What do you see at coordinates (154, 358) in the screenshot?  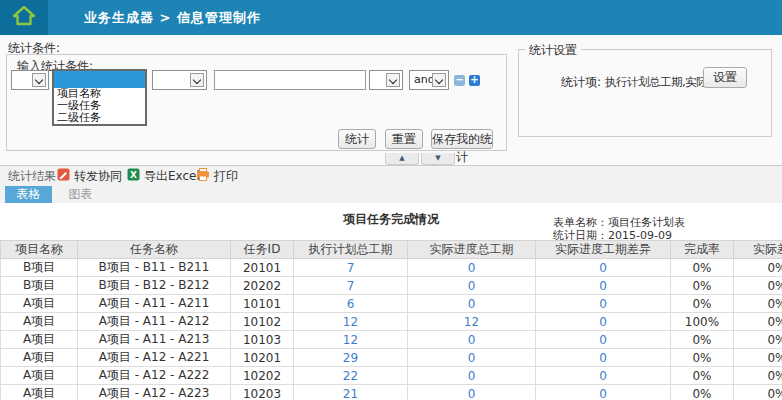 I see `table-cell: A项目 - A12 - A221` at bounding box center [154, 358].